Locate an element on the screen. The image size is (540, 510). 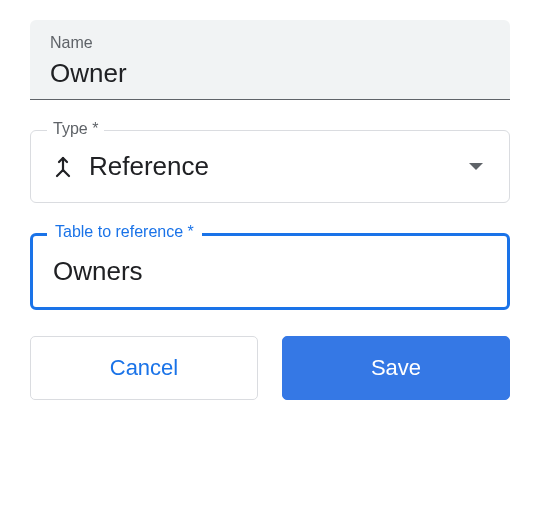
type-field: Type * Reference is located at coordinates (270, 166).